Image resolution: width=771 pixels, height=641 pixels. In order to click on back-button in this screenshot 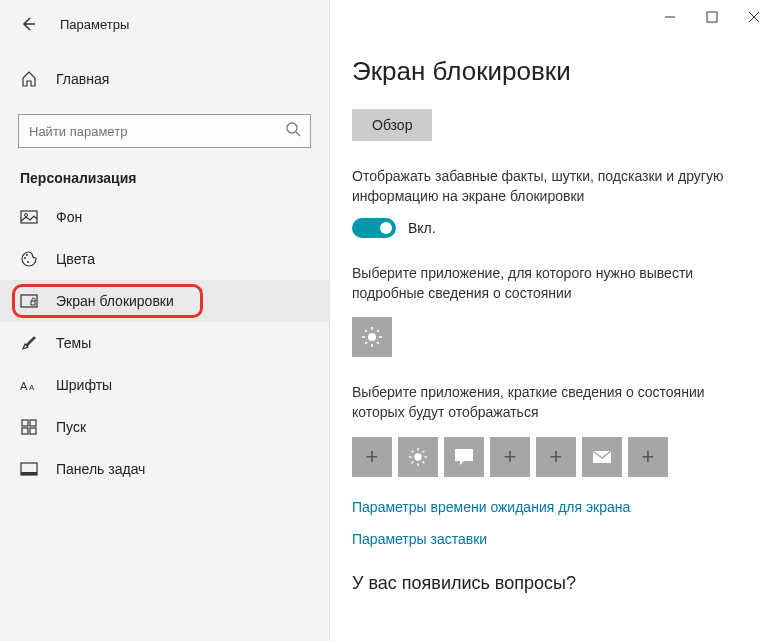, I will do `click(28, 24)`.